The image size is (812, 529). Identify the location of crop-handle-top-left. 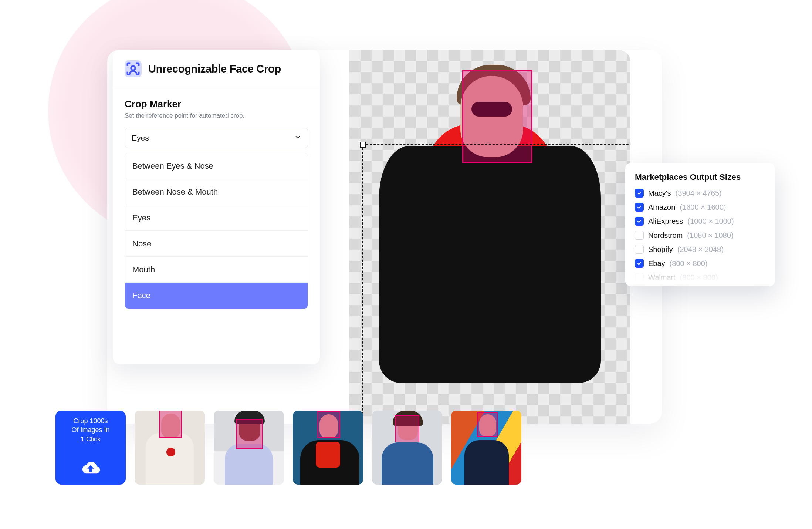
(363, 145).